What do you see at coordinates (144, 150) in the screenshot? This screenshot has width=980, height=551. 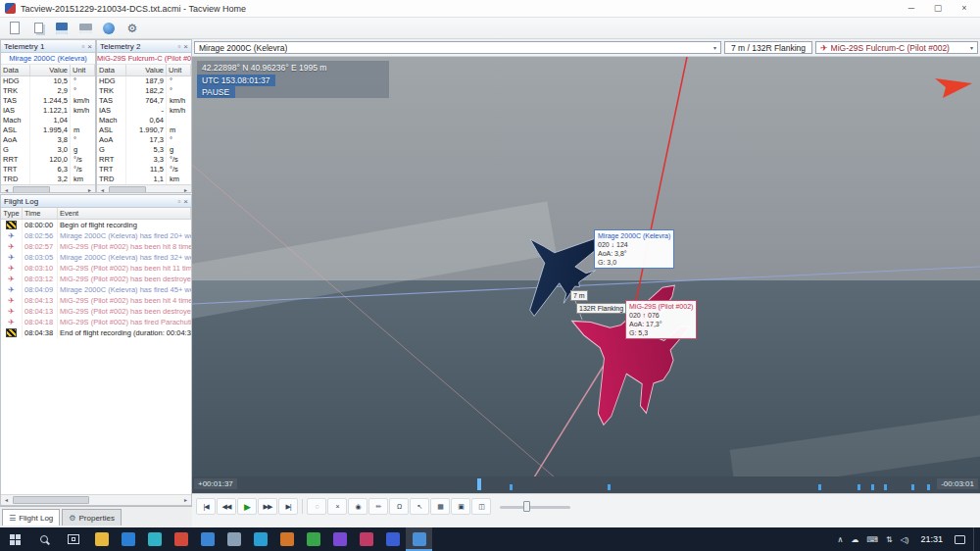 I see `telemetry-row: G 5,3 g` at bounding box center [144, 150].